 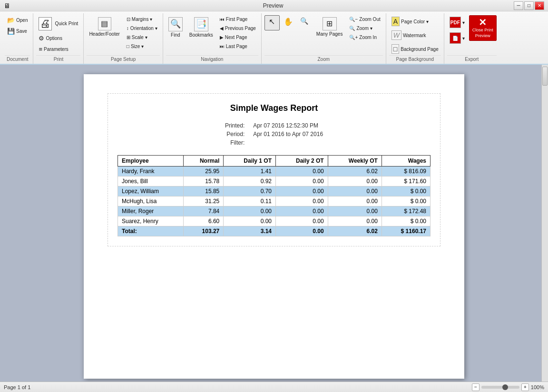 I want to click on background-page-button: □ Background Page, so click(x=415, y=49).